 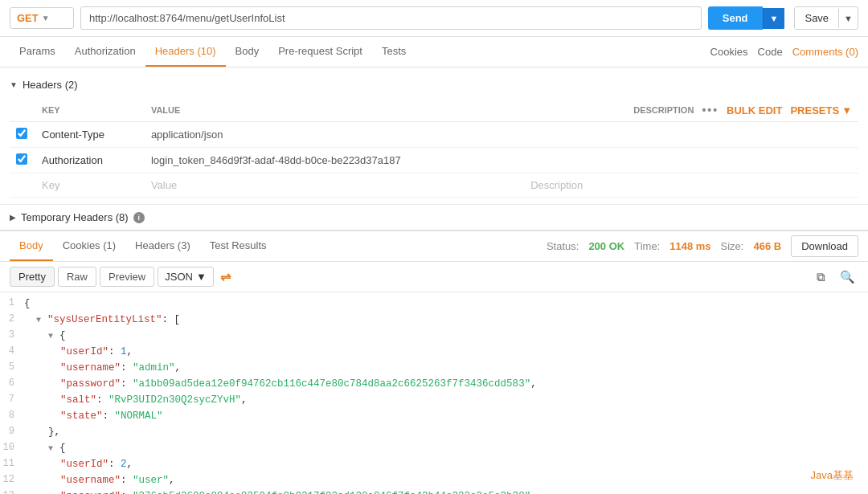 What do you see at coordinates (817, 18) in the screenshot?
I see `save-button: Save` at bounding box center [817, 18].